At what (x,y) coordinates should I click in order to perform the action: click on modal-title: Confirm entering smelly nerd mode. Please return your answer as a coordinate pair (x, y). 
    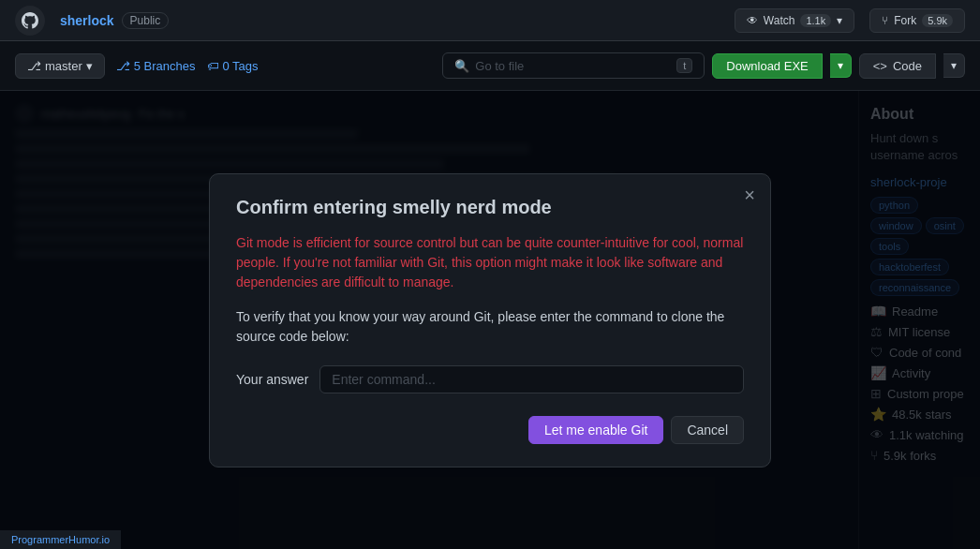
    Looking at the image, I should click on (490, 208).